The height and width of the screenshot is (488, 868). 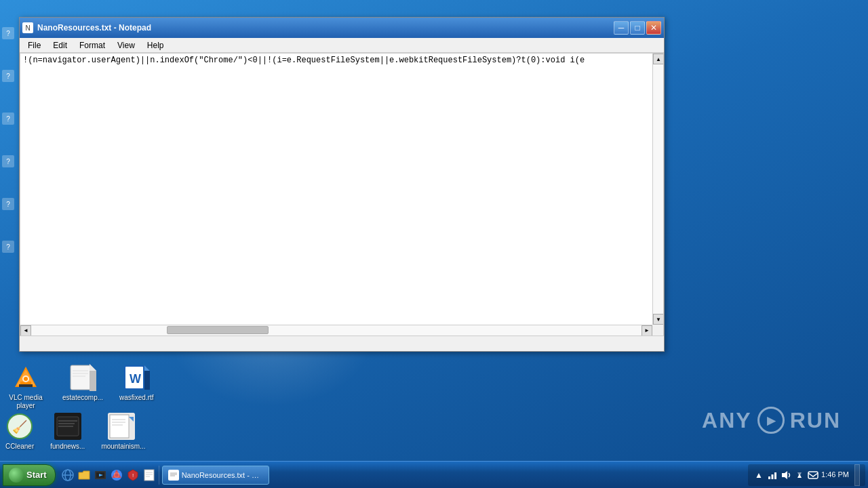 What do you see at coordinates (68, 432) in the screenshot?
I see `desktop-icon-fundnews: fundnews...` at bounding box center [68, 432].